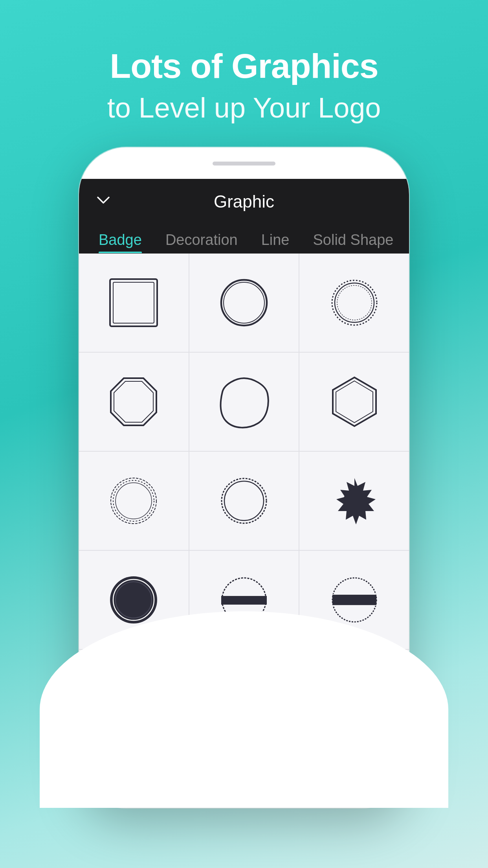 The width and height of the screenshot is (488, 868). What do you see at coordinates (134, 501) in the screenshot?
I see `badge-circle-rope` at bounding box center [134, 501].